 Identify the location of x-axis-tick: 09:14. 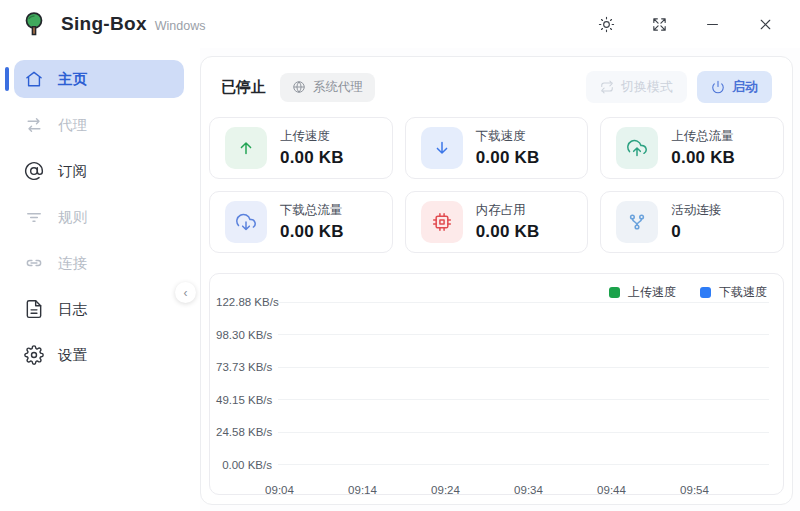
(362, 490).